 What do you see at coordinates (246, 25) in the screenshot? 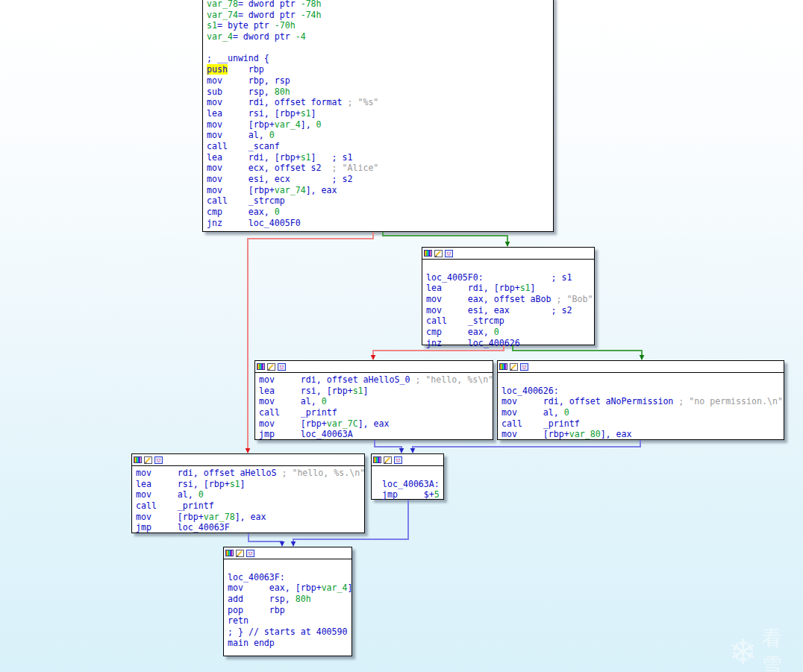
I see `asm-segment: = byte ptr` at bounding box center [246, 25].